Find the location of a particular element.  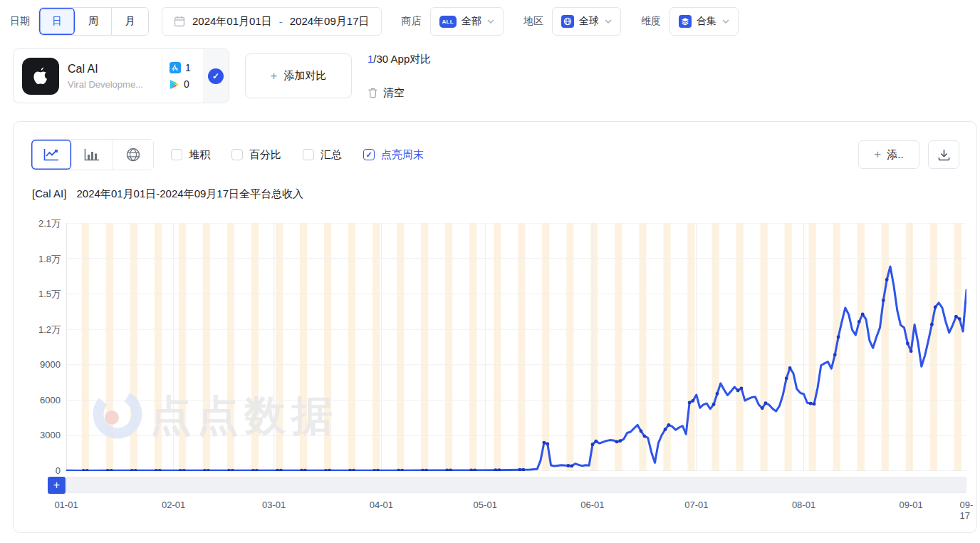

toolbar-right: + 添.. is located at coordinates (909, 155).